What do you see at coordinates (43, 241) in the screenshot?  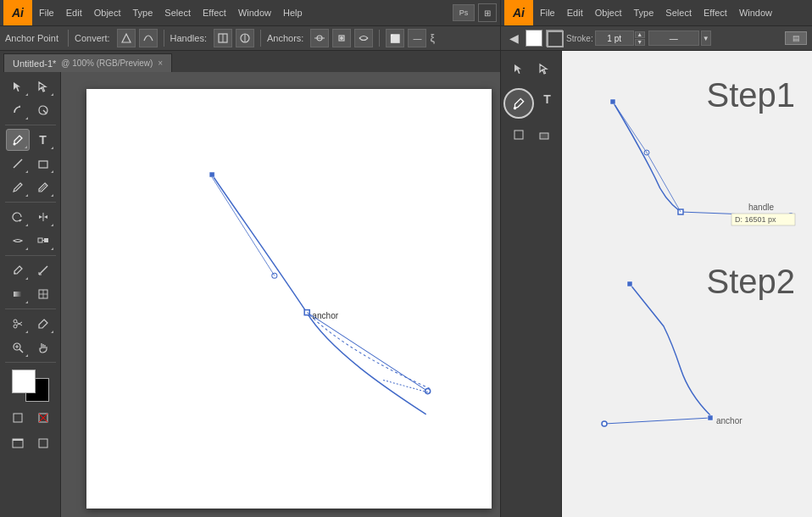 I see `tool-blend` at bounding box center [43, 241].